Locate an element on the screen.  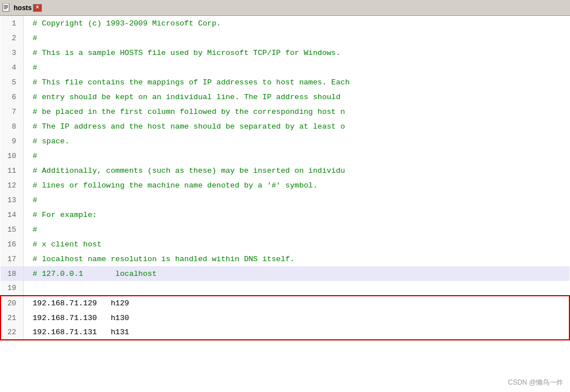
line-number: 20 is located at coordinates (12, 303).